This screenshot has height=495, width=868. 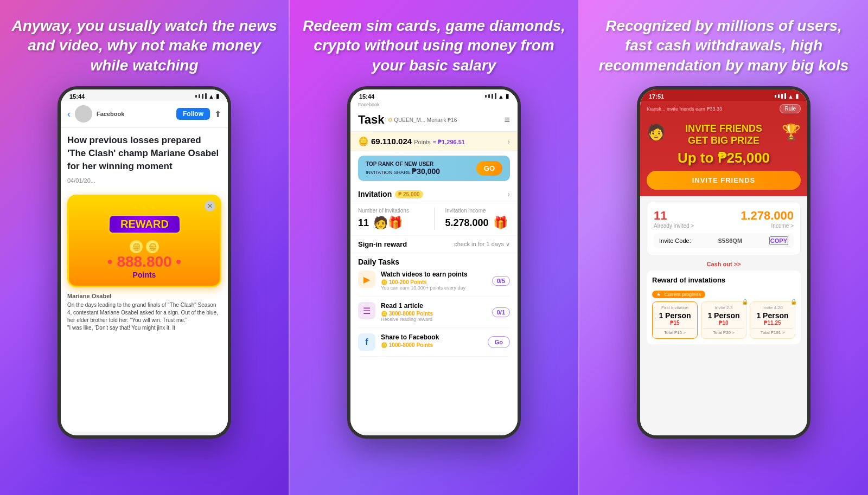 What do you see at coordinates (434, 168) in the screenshot?
I see `promo-banner: TOP RANK OF NEW USER INVITATION SHARE ₱3…` at bounding box center [434, 168].